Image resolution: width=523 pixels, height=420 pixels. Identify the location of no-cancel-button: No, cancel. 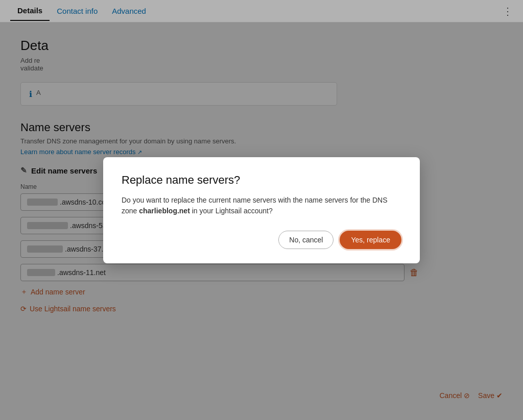
(306, 240).